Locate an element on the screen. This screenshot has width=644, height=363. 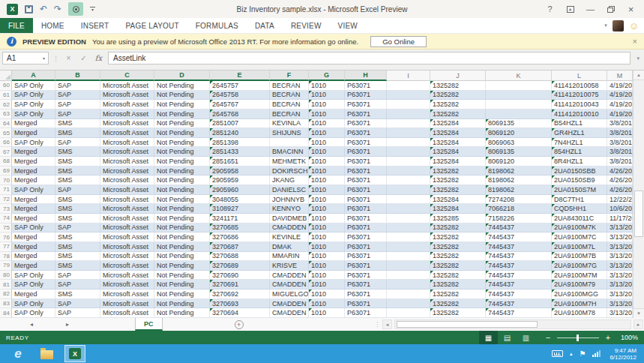
cell-K82: 7445437 is located at coordinates (519, 294).